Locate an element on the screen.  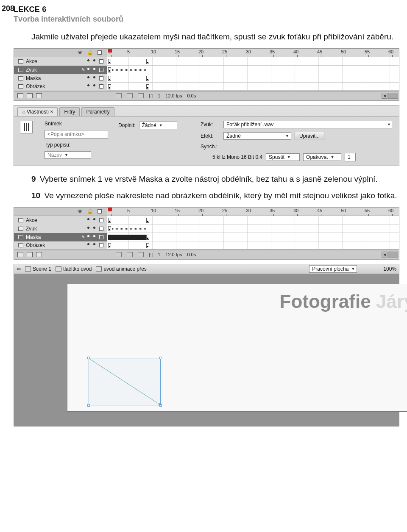
tab-parametry: Parametry is located at coordinates (98, 112).